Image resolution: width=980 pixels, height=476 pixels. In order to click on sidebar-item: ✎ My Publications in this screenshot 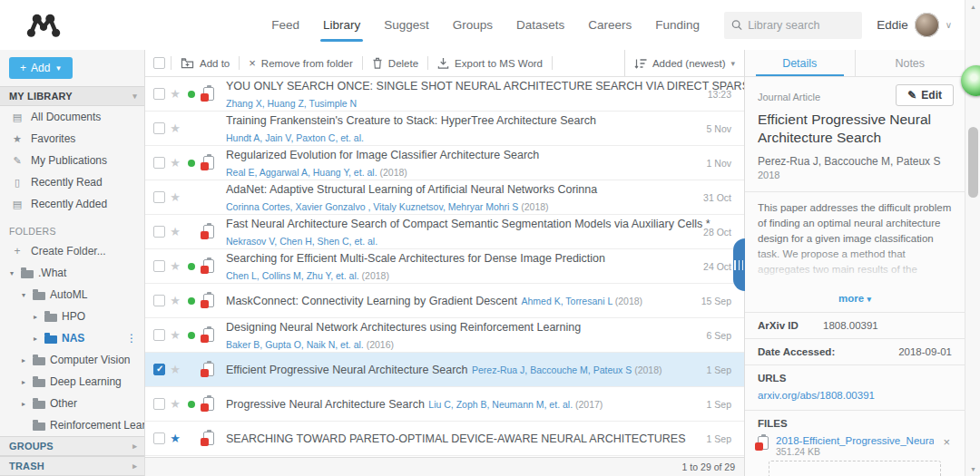, I will do `click(73, 160)`.